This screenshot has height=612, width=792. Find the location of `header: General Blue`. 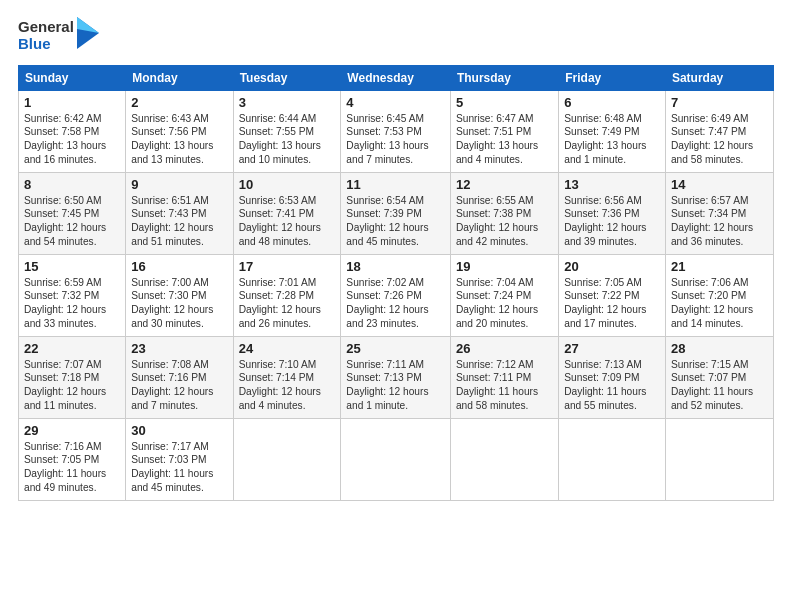

header: General Blue is located at coordinates (396, 36).